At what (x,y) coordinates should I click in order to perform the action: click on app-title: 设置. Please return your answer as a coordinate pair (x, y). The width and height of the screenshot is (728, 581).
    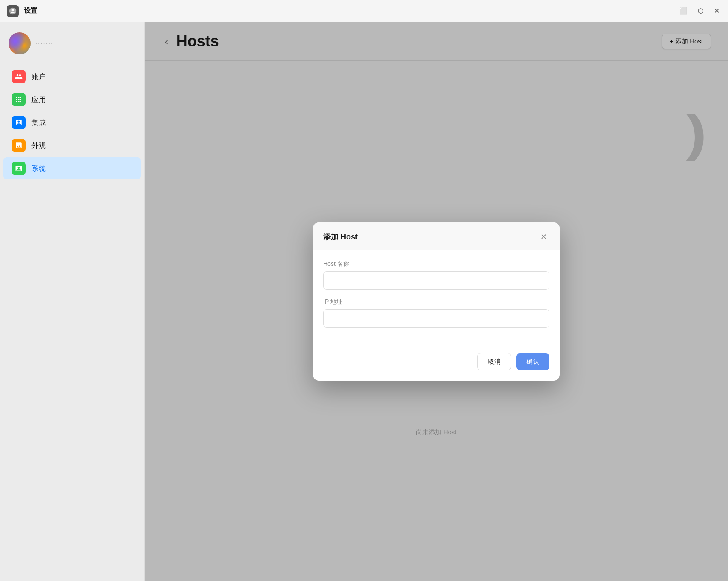
    Looking at the image, I should click on (341, 11).